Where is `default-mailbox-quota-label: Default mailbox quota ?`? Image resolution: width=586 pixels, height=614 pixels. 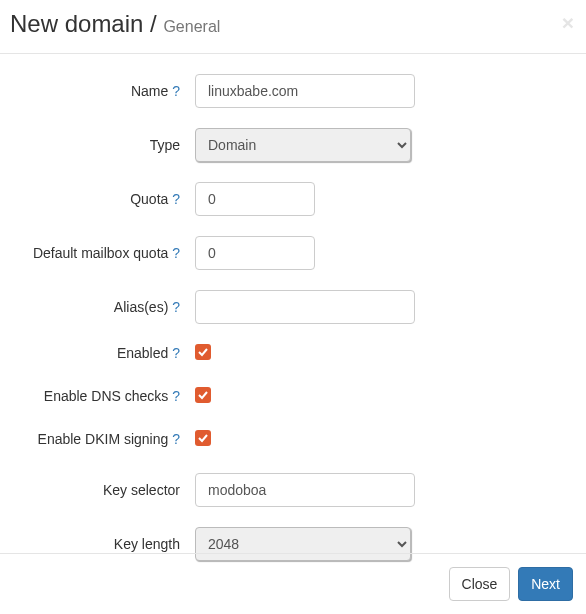
default-mailbox-quota-label: Default mailbox quota ? is located at coordinates (105, 253).